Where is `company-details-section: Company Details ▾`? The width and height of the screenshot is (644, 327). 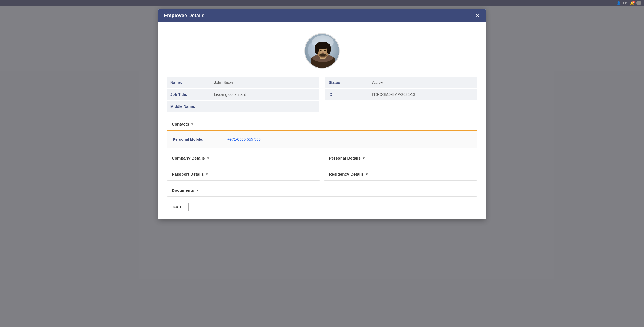
company-details-section: Company Details ▾ is located at coordinates (243, 158).